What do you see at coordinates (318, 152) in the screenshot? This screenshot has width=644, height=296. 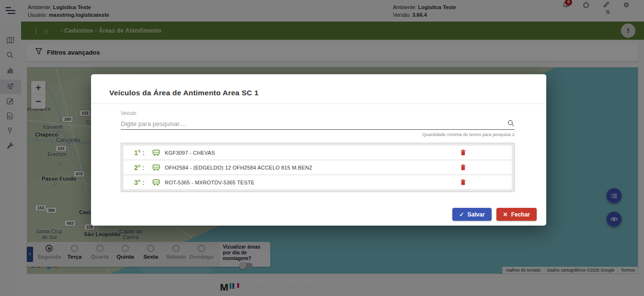 I see `vehicle-row: 1° : KGF3097 - CHEVAS` at bounding box center [318, 152].